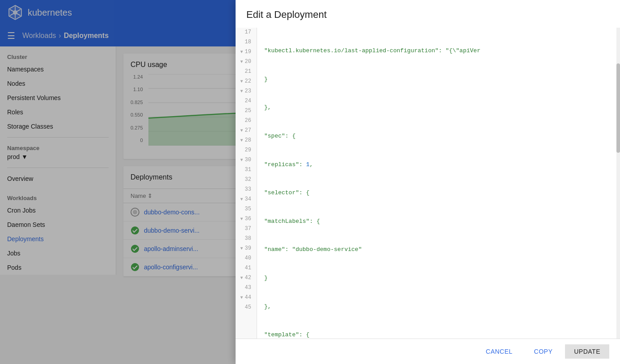 The image size is (620, 364). I want to click on line-numbers: 17 18 ▼19 ▼20 21 ▼22 ▼23 24 25 26 ▼27 ▼2…, so click(246, 183).